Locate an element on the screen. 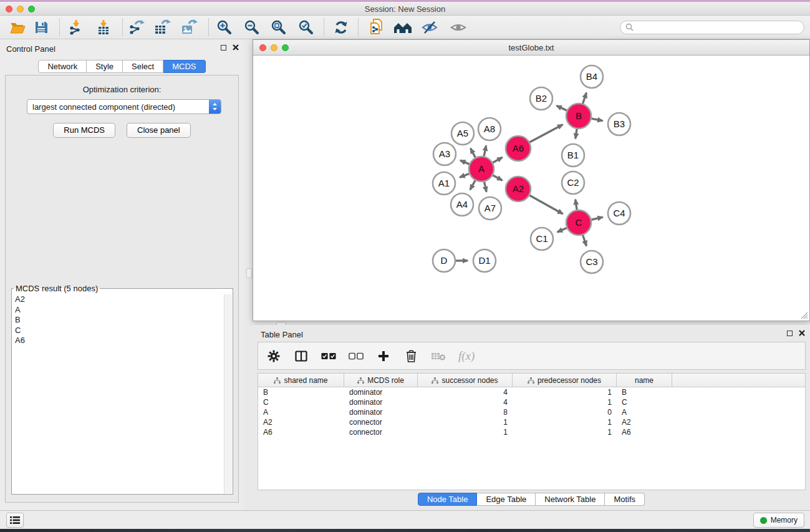 Image resolution: width=810 pixels, height=532 pixels. graph-edge-B-B2 is located at coordinates (561, 108).